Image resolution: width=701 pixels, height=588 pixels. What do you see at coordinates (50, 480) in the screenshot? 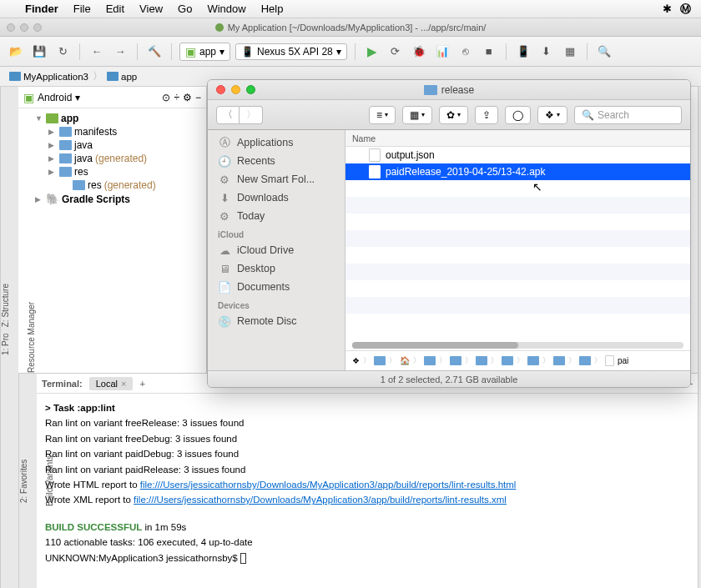
I see `gutter-build-variants: Build Variants` at bounding box center [50, 480].